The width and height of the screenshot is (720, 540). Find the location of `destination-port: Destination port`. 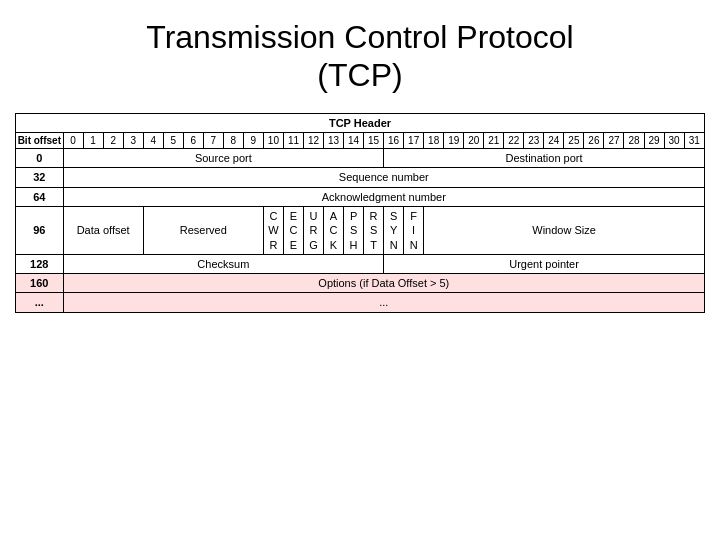

destination-port: Destination port is located at coordinates (544, 158).